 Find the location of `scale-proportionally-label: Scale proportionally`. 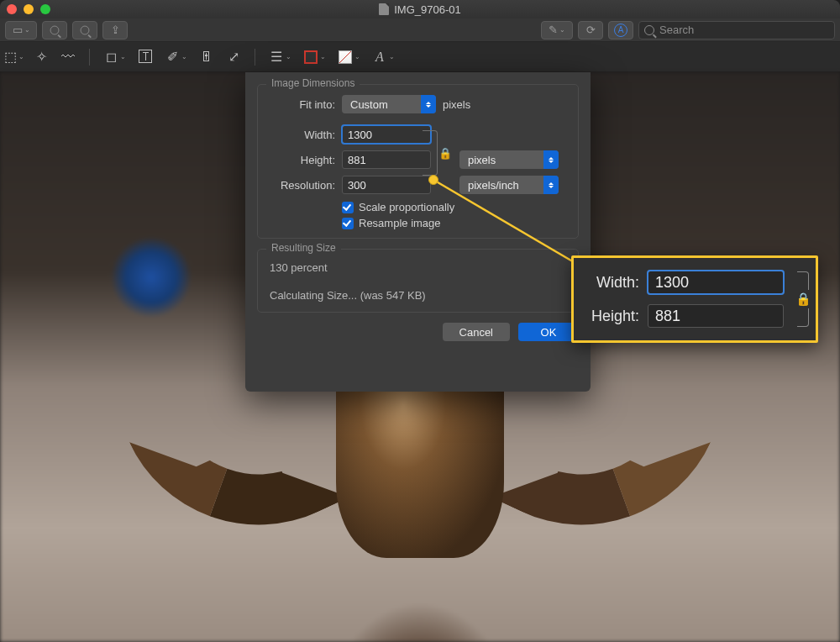

scale-proportionally-label: Scale proportionally is located at coordinates (407, 207).